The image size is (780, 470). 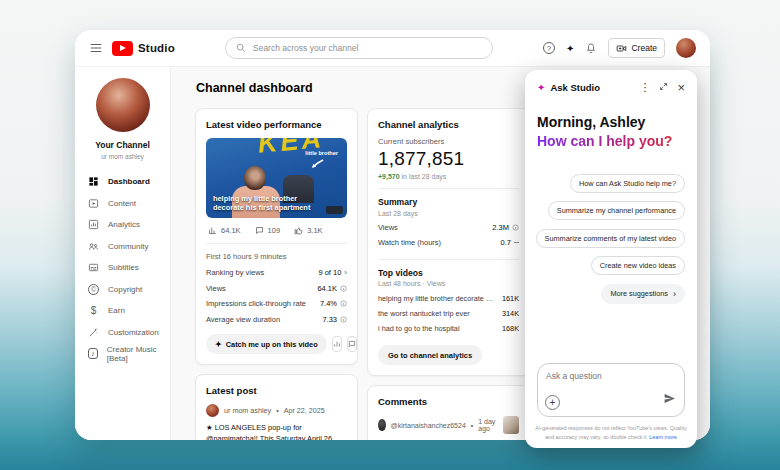 What do you see at coordinates (124, 224) in the screenshot?
I see `sidebar-item-label: Analytics` at bounding box center [124, 224].